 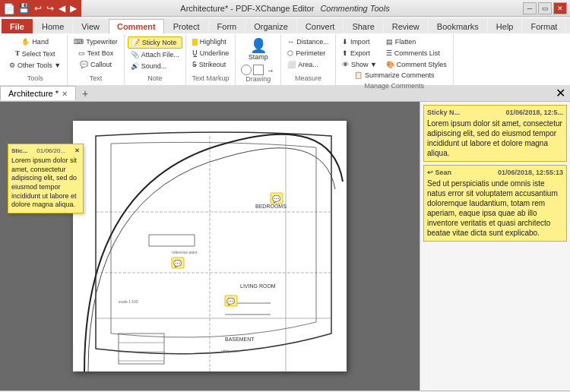 What do you see at coordinates (258, 70) in the screenshot?
I see `rect-tool-btn` at bounding box center [258, 70].